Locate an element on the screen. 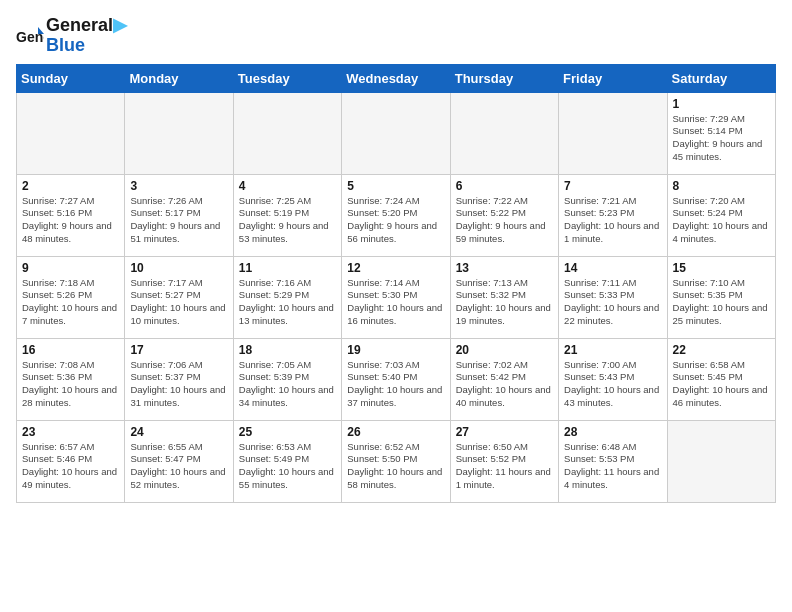 This screenshot has width=792, height=612. weekday-header-saturday: Saturday is located at coordinates (721, 78).